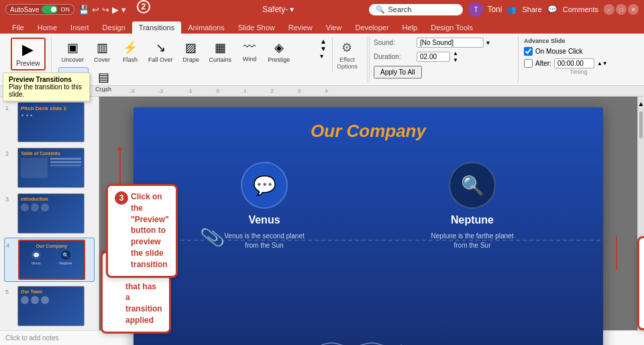 Image resolution: width=644 pixels, height=345 pixels. I want to click on crush-label: Crush, so click(103, 89).